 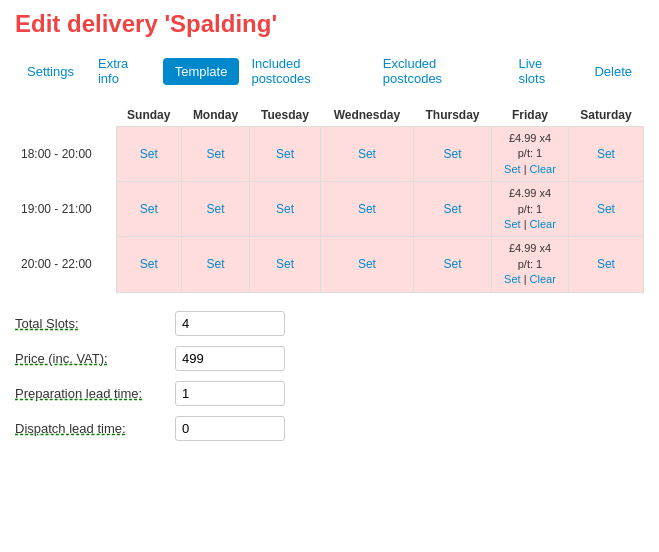 I want to click on friday-set-link-1: Set, so click(x=512, y=224).